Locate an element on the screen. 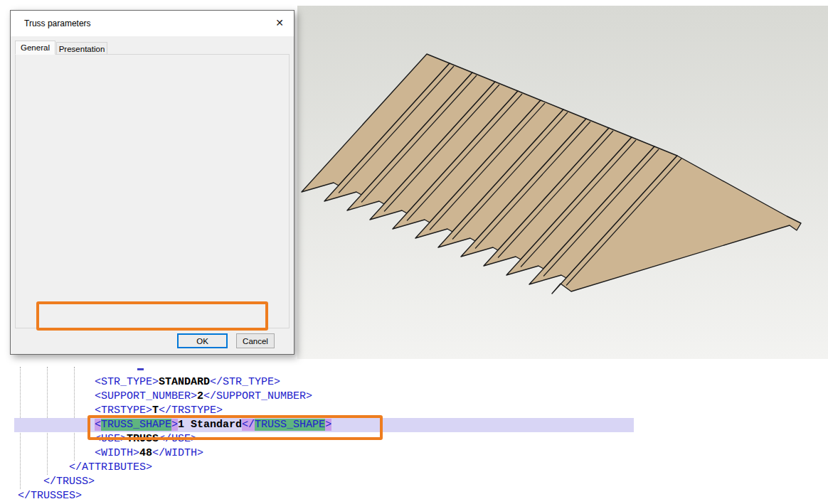 The image size is (828, 504). xml-line-truss-shape-highlighted: <TRUSS_SHAPE>1 Standard</TRUSS_SHAPE> is located at coordinates (324, 425).